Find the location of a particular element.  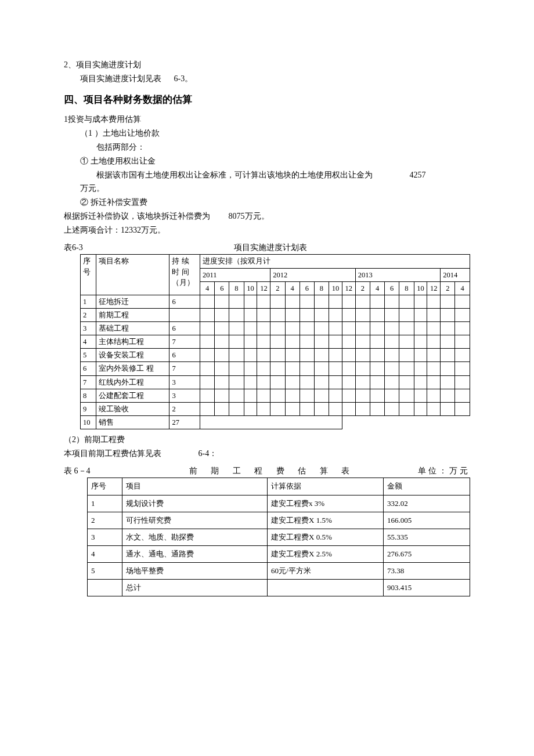

para-land: （1 ）土地出让地价款 is located at coordinates (275, 133).